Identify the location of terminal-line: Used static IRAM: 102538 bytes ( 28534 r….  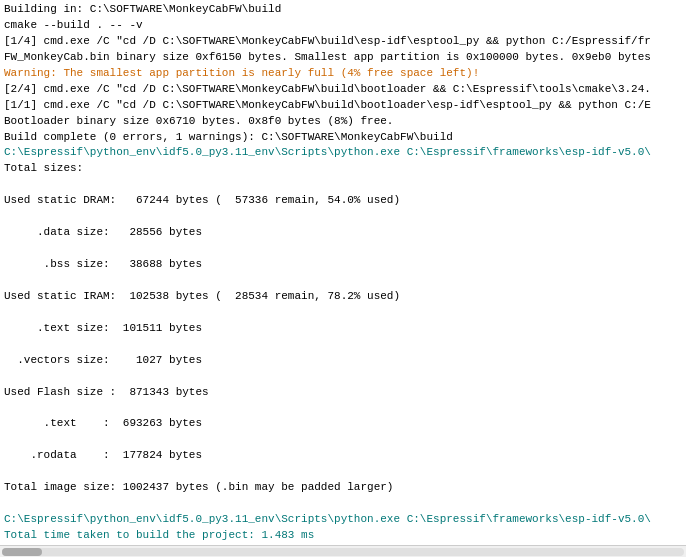
(343, 297).